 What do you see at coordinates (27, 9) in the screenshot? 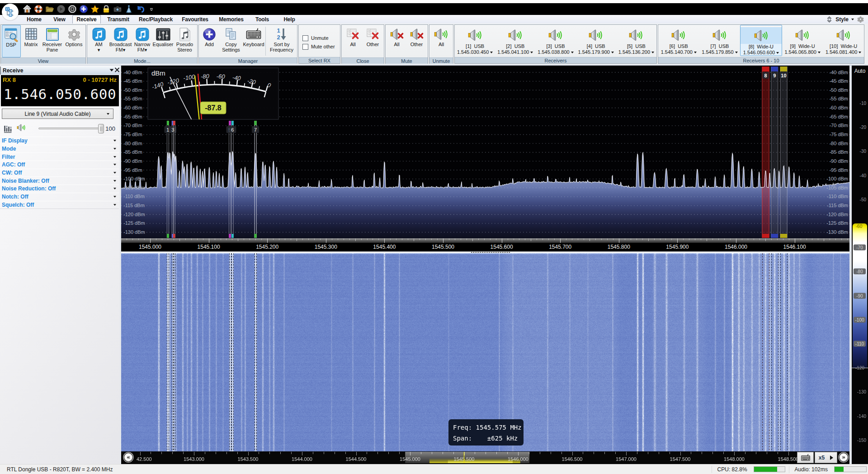
I see `home-icon` at bounding box center [27, 9].